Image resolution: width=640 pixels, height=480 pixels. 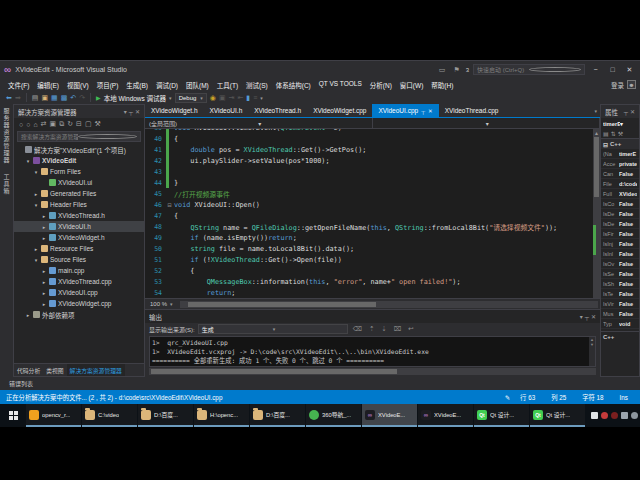 What do you see at coordinates (634, 416) in the screenshot?
I see `volume-tray-icon` at bounding box center [634, 416].